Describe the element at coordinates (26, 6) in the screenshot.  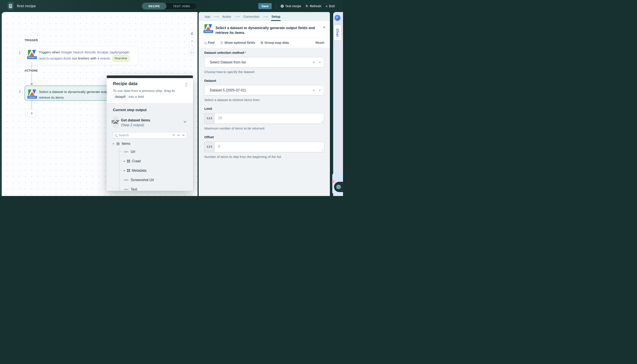
I see `recipe-title: first recipe` at that location.